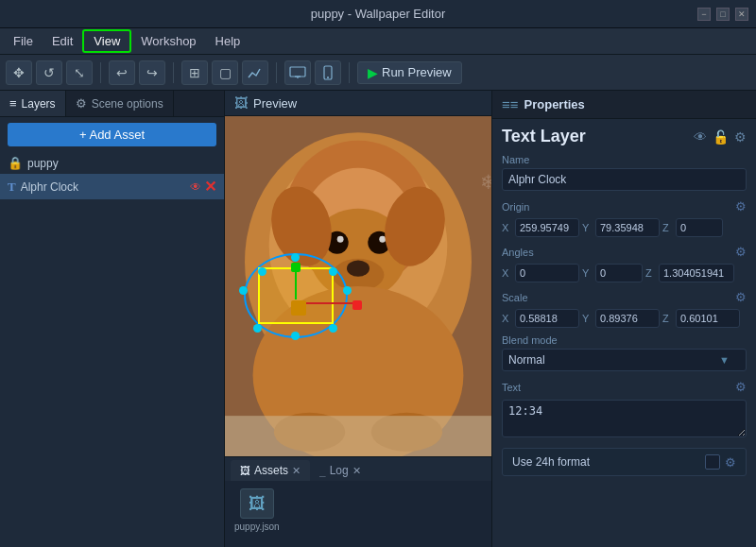 This screenshot has height=547, width=756. I want to click on text-gear-icon: ⚙, so click(741, 387).